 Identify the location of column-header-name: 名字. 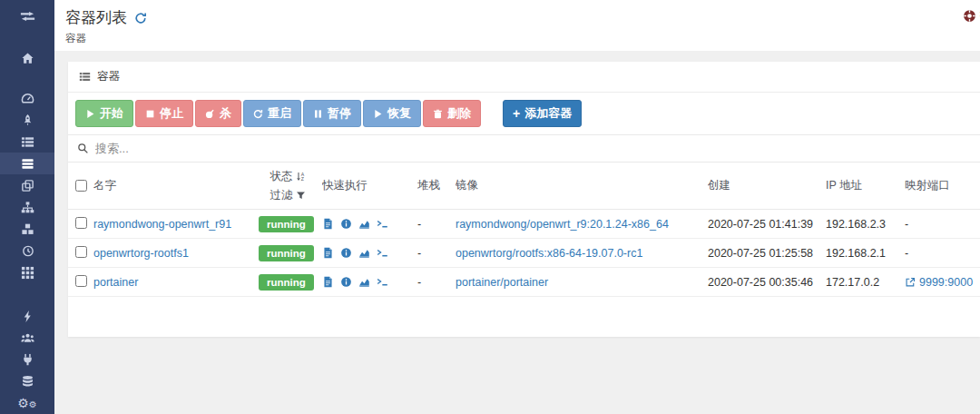
(176, 185).